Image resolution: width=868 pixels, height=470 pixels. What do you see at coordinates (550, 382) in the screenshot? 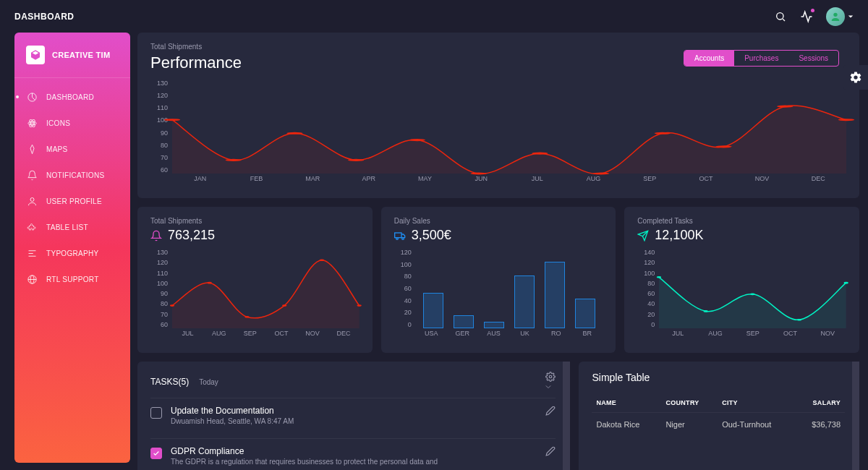
I see `tasks-settings-button` at bounding box center [550, 382].